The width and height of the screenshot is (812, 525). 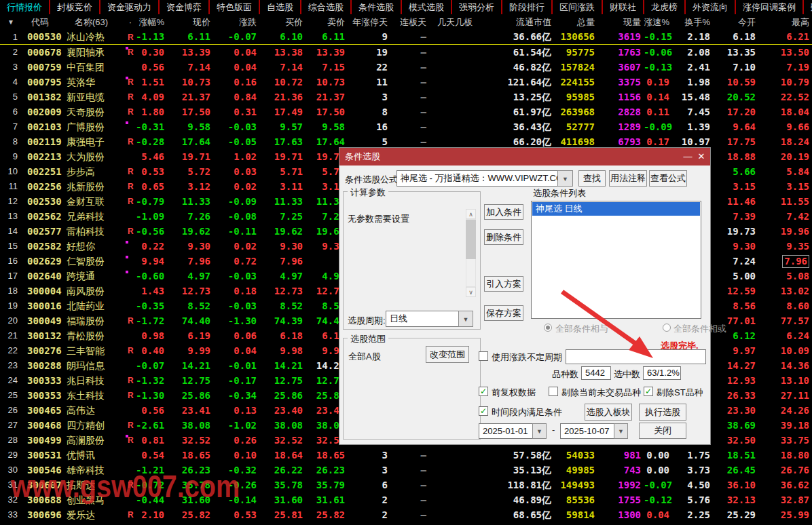 I want to click on checkbox-exclude-untraded, so click(x=553, y=391).